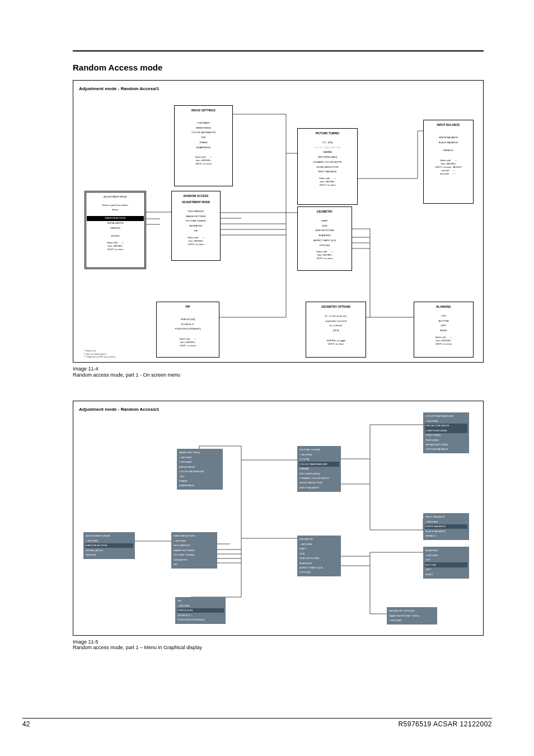 This screenshot has width=534, height=756. I want to click on section-title: Random Access mode, so click(278, 67).